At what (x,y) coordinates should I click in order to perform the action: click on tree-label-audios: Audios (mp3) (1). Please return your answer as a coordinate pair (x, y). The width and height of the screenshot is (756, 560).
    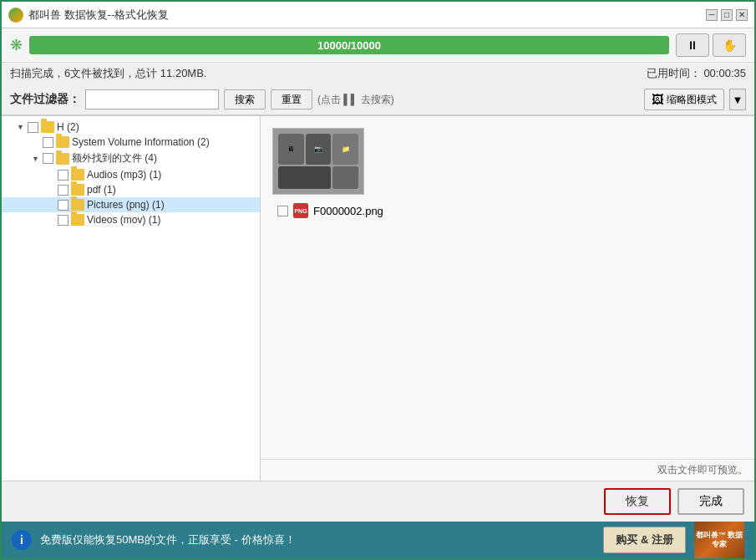
    Looking at the image, I should click on (124, 175).